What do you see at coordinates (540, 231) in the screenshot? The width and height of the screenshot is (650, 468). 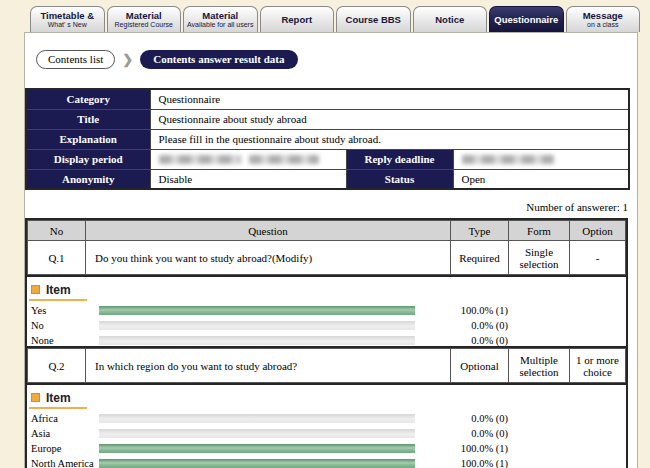 I see `header-form: Form` at bounding box center [540, 231].